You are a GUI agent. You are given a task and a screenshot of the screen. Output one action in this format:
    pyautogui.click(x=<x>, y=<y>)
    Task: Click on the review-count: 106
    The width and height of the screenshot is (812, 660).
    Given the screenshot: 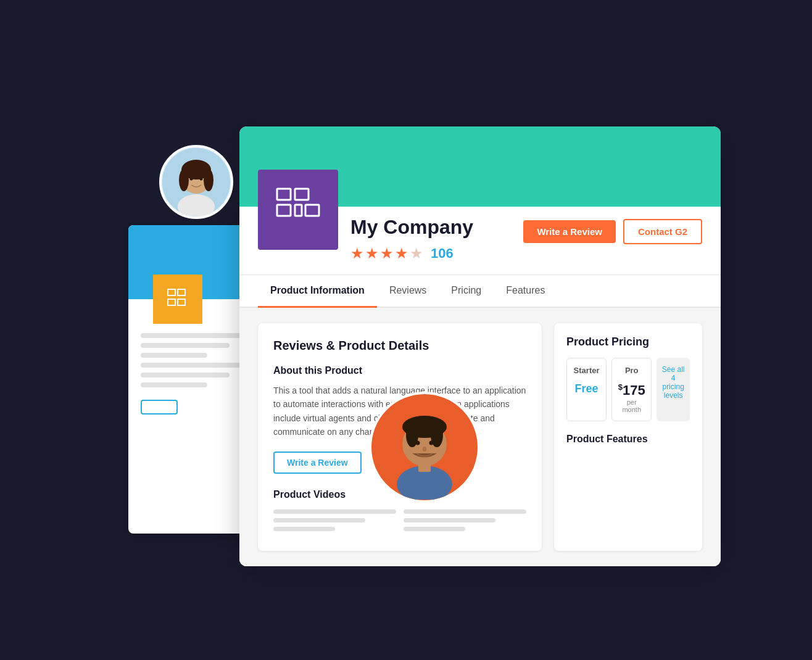 What is the action you would take?
    pyautogui.click(x=442, y=254)
    